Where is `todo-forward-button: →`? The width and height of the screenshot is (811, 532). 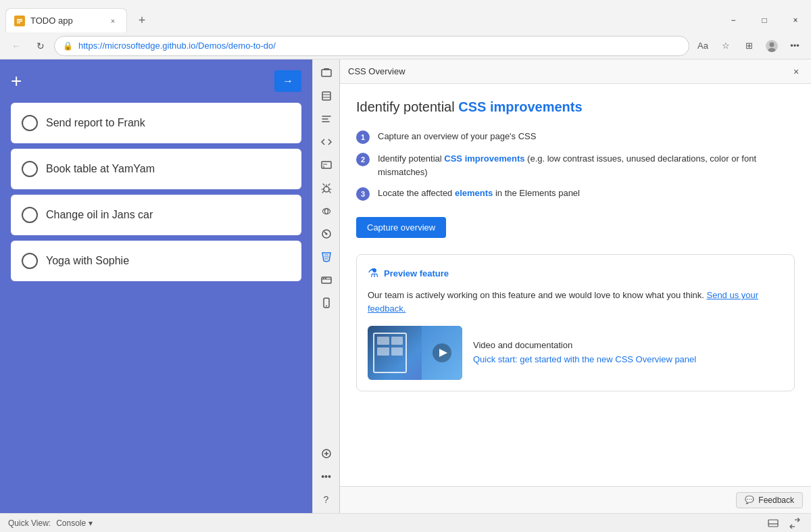 todo-forward-button: → is located at coordinates (288, 81).